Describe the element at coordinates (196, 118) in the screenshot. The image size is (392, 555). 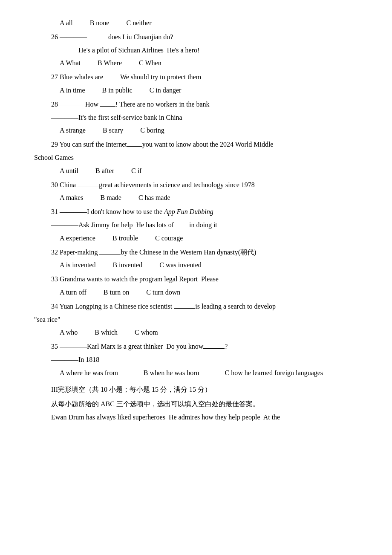
I see `answer-28: ————It's the first self-service bank in …` at that location.